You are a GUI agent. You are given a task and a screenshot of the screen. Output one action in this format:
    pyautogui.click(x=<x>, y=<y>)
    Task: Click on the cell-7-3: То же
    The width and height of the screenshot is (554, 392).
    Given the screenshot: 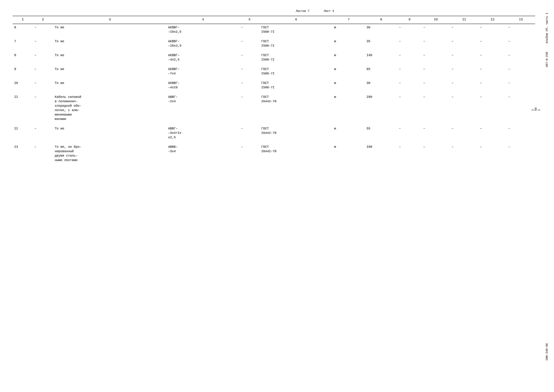 What is the action you would take?
    pyautogui.click(x=110, y=133)
    